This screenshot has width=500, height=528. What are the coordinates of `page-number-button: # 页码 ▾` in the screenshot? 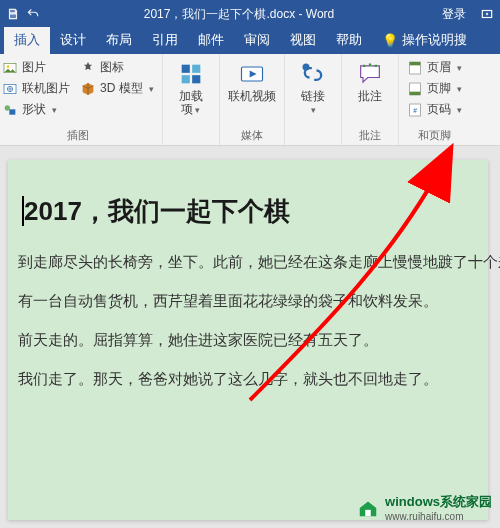 It's located at (434, 110).